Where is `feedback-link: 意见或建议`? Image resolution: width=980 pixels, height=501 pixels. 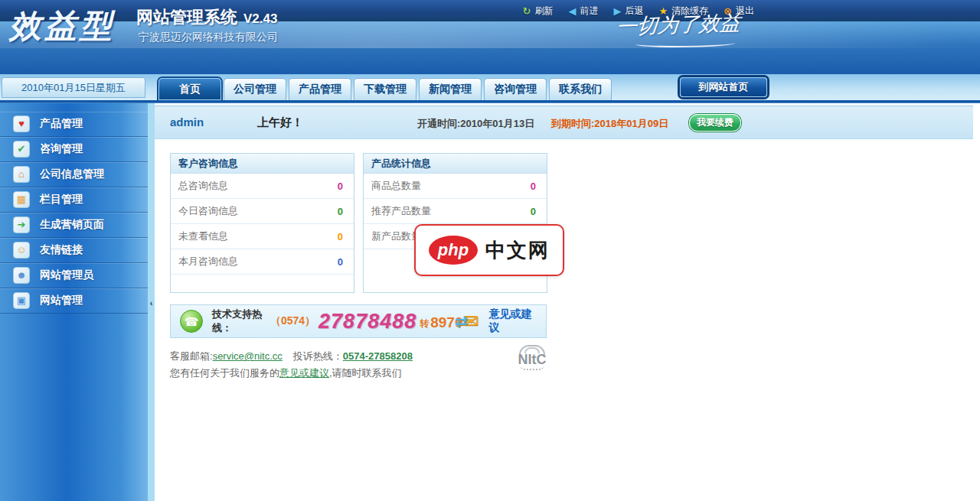
feedback-link: 意见或建议 is located at coordinates (511, 321).